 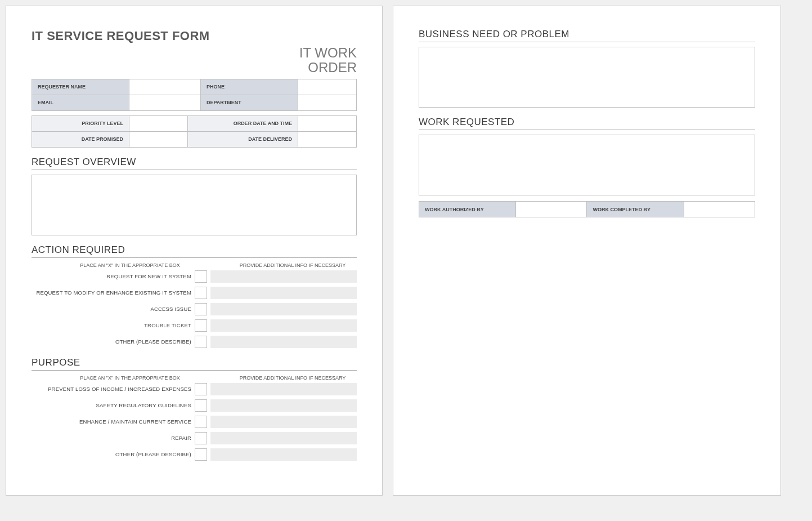 I want to click on request-overview-heading: REQUEST OVERVIEW, so click(x=194, y=163).